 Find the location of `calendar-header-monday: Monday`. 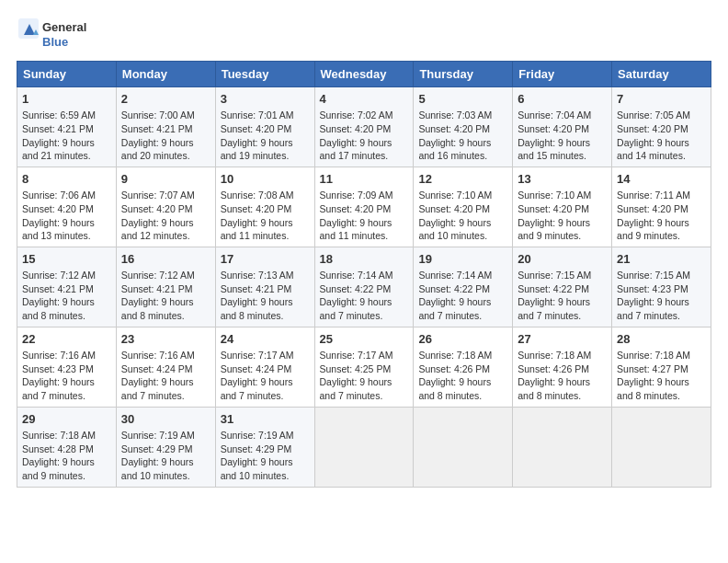

calendar-header-monday: Monday is located at coordinates (165, 75).